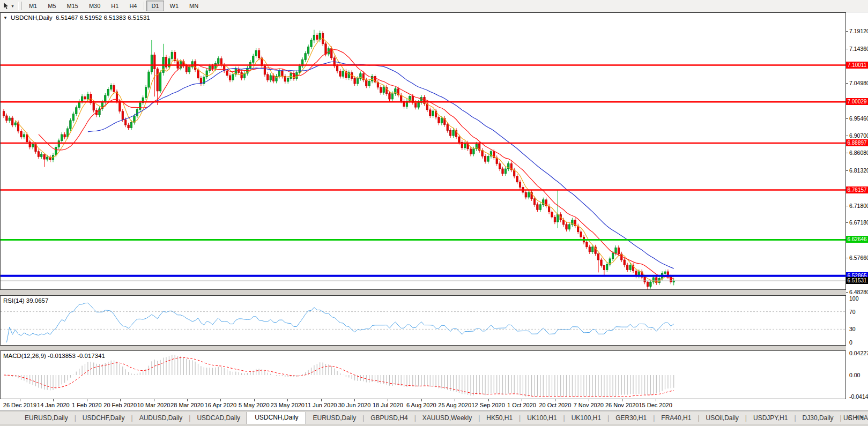  Describe the element at coordinates (818, 418) in the screenshot. I see `chart-tab-dj30-daily: DJ30,Daily` at that location.